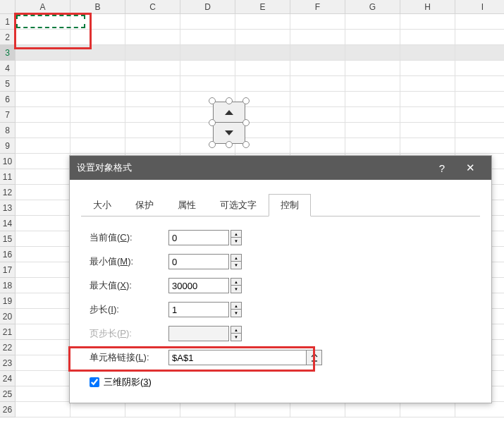 The height and width of the screenshot is (421, 504). I want to click on tab-properties: 属性, so click(187, 205).